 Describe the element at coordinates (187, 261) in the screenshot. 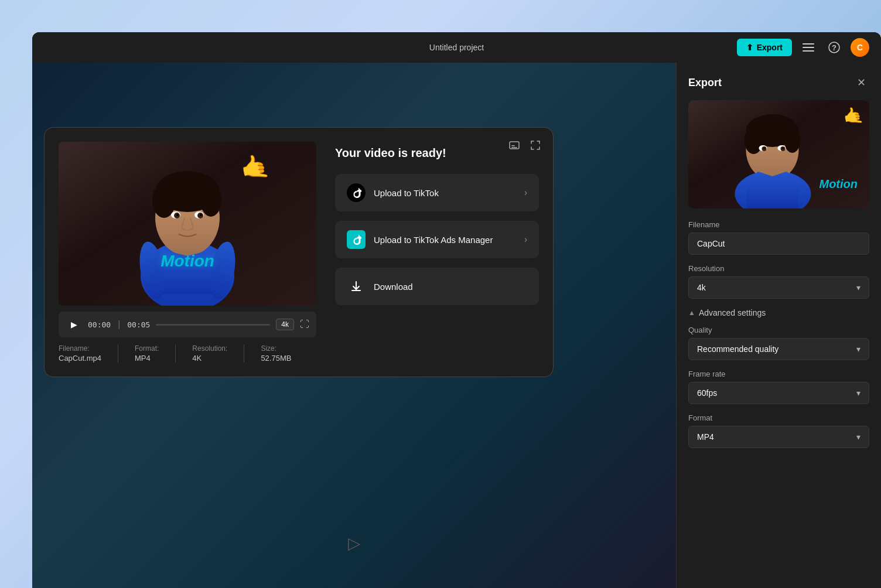

I see `motion-overlay-text: Motion` at that location.